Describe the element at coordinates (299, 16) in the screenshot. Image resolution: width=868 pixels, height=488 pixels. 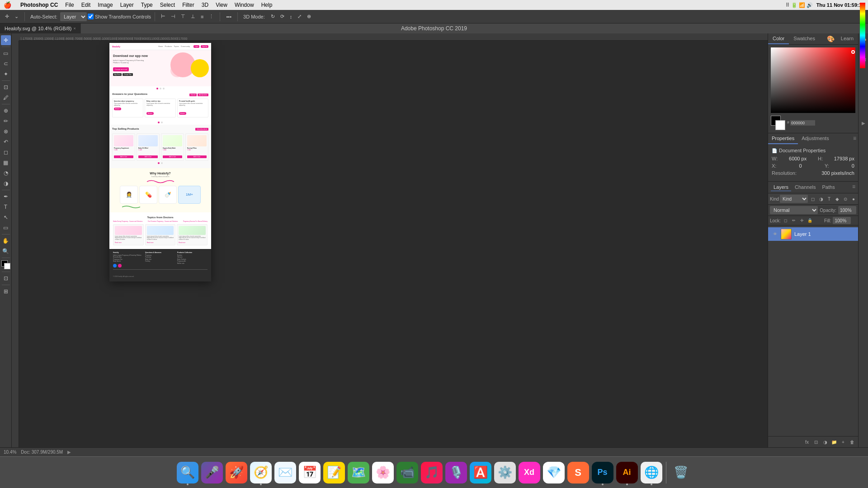
I see `3d-btn-4: ⤢` at that location.